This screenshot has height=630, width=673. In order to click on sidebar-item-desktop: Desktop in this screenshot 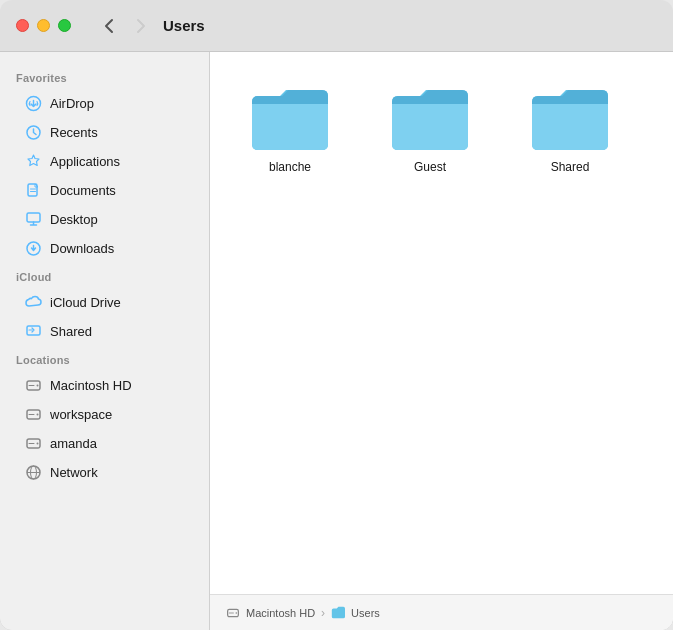, I will do `click(104, 219)`.